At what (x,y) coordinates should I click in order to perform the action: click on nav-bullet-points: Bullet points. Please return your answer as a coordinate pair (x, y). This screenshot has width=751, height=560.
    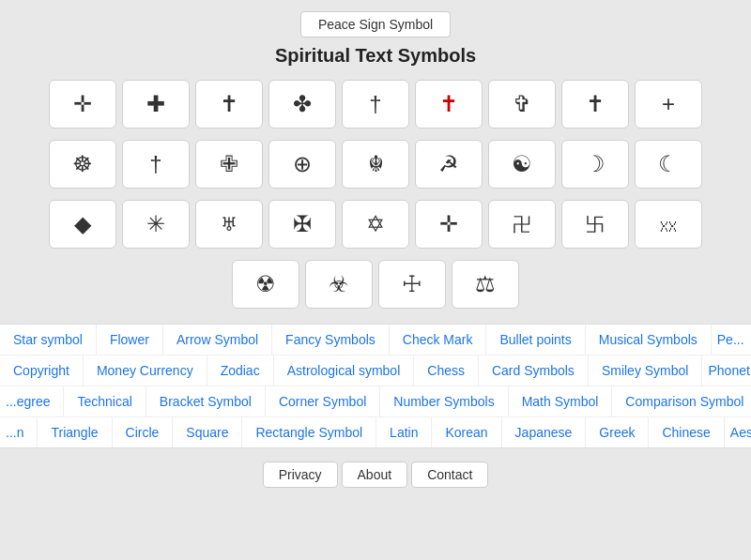
    Looking at the image, I should click on (535, 340).